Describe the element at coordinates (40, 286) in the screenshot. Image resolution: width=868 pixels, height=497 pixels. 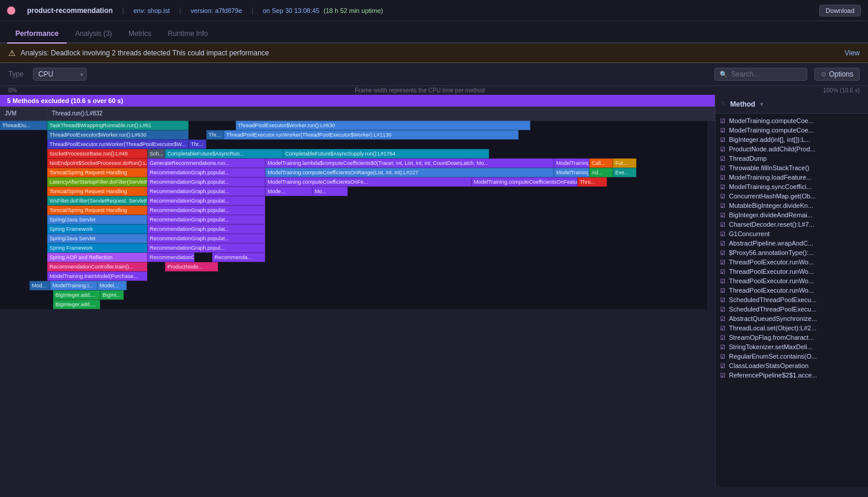
I see `flame-block: Mod...` at that location.